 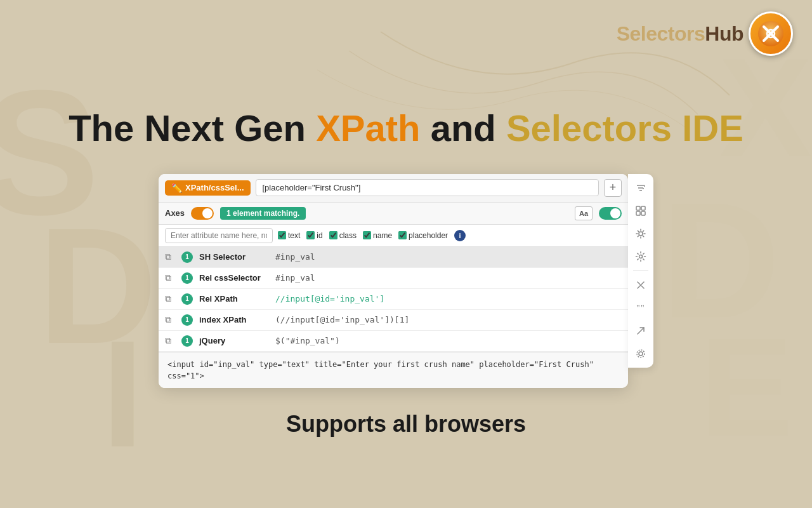 What do you see at coordinates (175, 213) in the screenshot?
I see `axes-label: Axes` at bounding box center [175, 213].